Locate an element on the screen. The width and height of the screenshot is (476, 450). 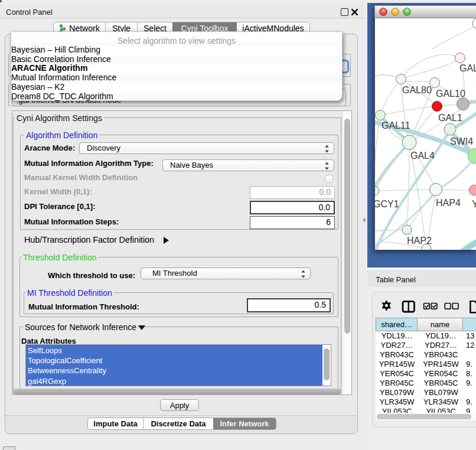
svg-text: GAL80 is located at coordinates (417, 90).